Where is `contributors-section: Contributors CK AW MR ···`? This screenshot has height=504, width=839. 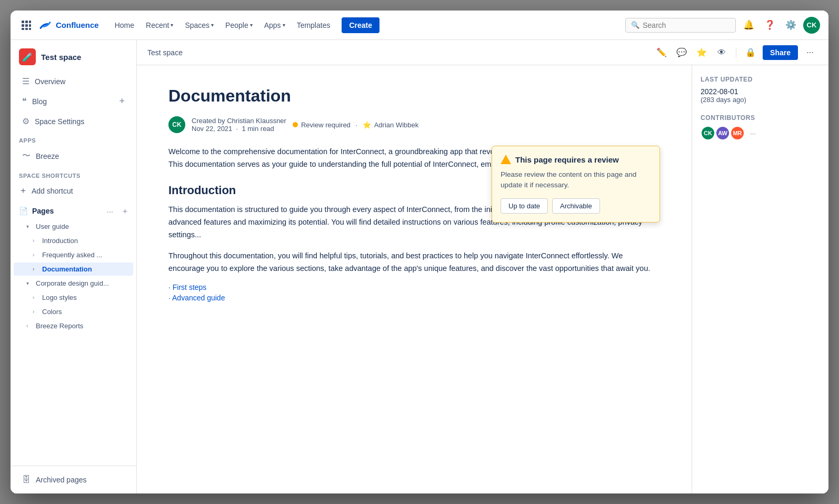 contributors-section: Contributors CK AW MR ··· is located at coordinates (760, 127).